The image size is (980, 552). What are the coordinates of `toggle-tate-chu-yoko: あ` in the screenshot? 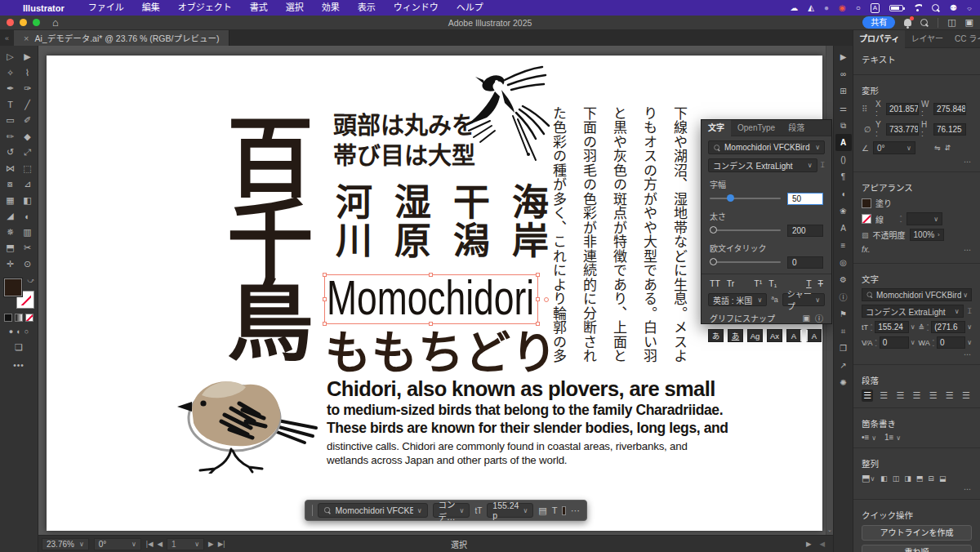 It's located at (715, 336).